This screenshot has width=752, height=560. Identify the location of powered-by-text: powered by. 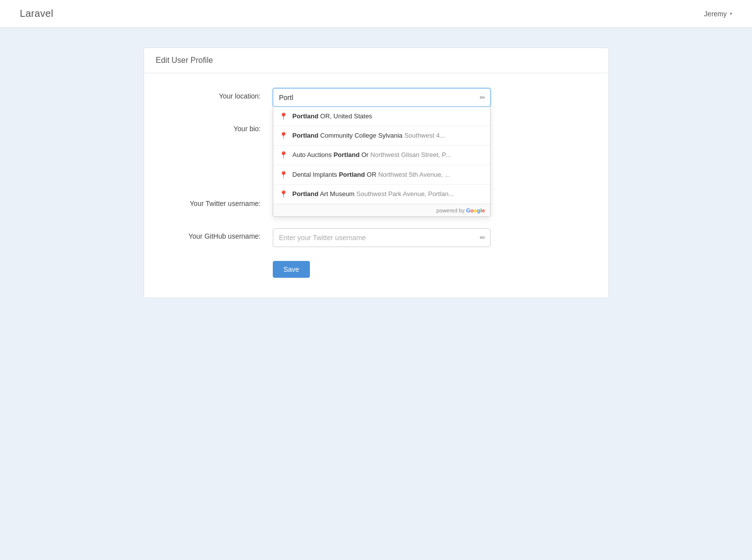
(451, 210).